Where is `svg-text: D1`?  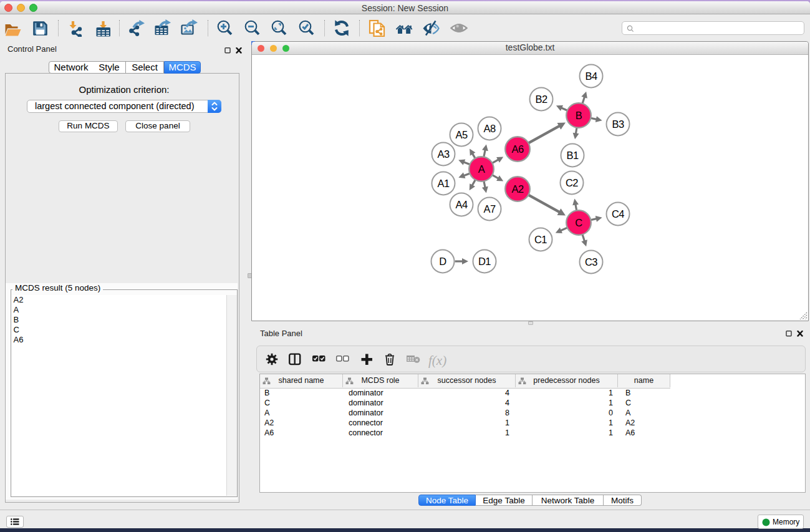 svg-text: D1 is located at coordinates (485, 261).